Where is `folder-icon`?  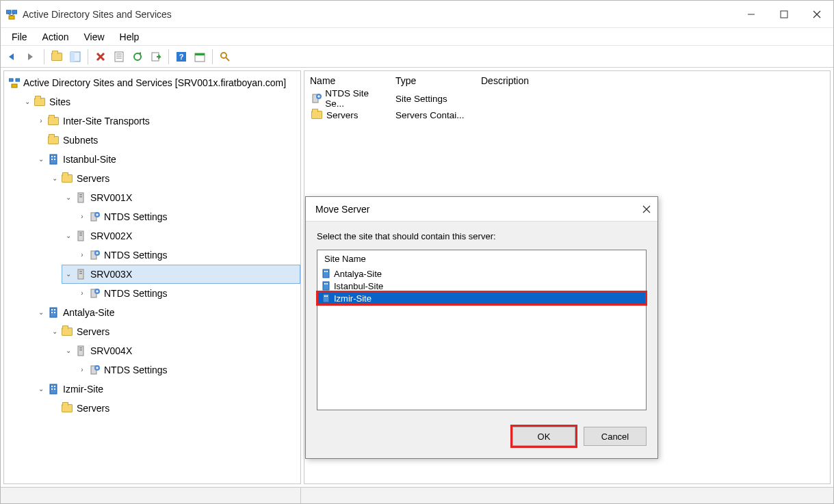
folder-icon is located at coordinates (67, 332).